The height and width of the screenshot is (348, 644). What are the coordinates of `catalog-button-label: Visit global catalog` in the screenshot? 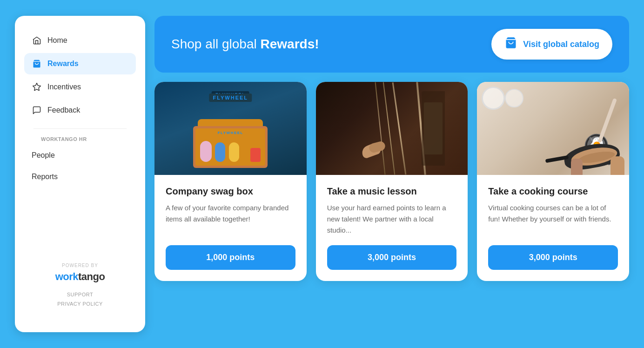 It's located at (561, 45).